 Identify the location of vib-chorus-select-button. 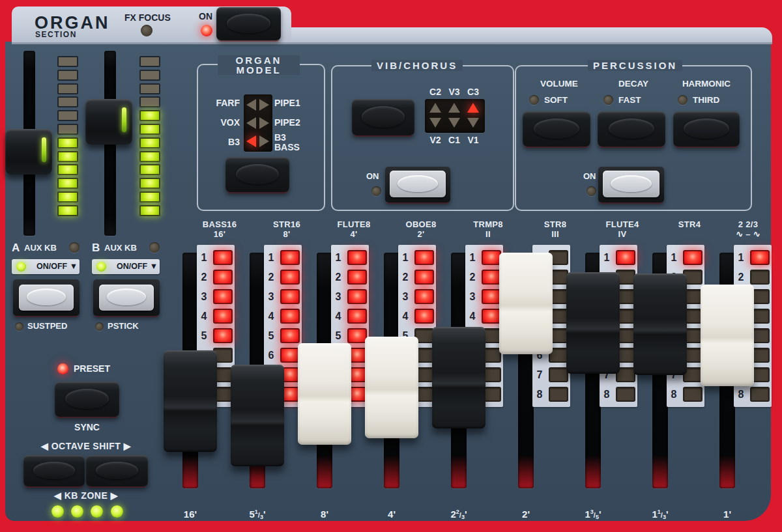
(383, 117).